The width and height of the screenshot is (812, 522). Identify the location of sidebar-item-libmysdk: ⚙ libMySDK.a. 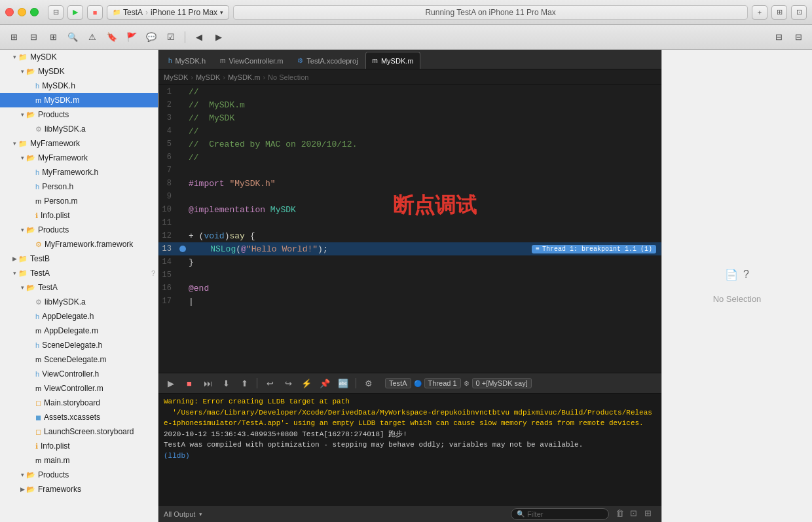
(79, 129).